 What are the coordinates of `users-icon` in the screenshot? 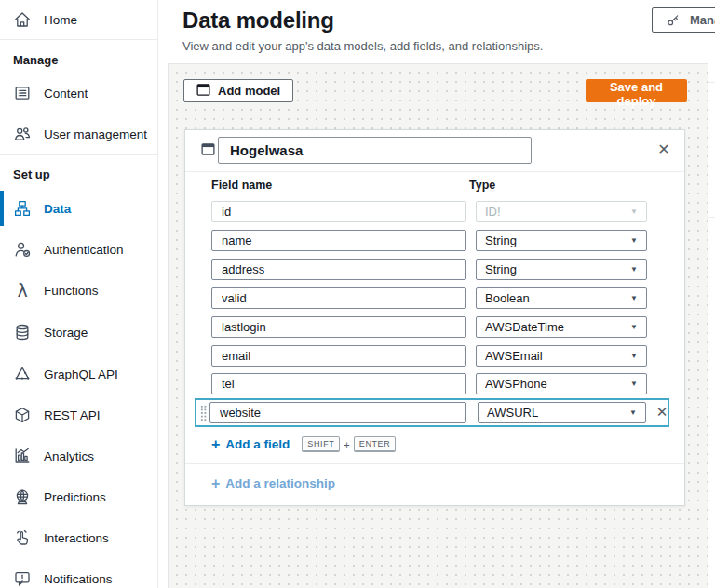 It's located at (22, 134).